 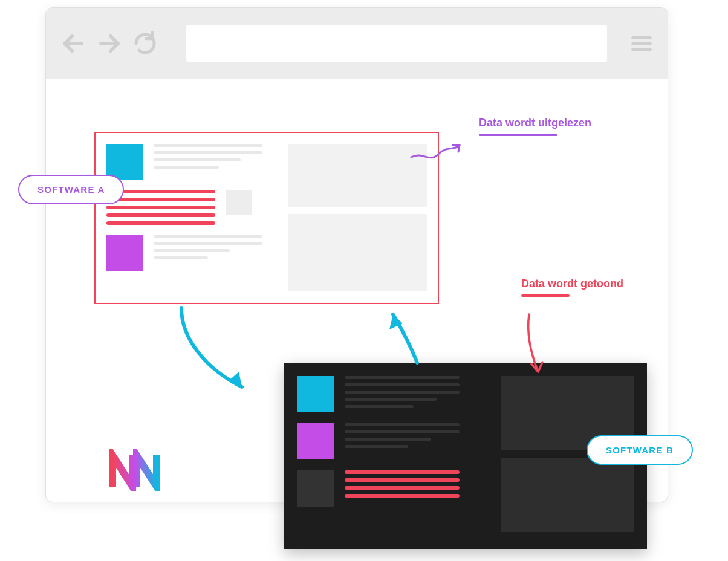 What do you see at coordinates (357, 44) in the screenshot?
I see `browser-toolbar` at bounding box center [357, 44].